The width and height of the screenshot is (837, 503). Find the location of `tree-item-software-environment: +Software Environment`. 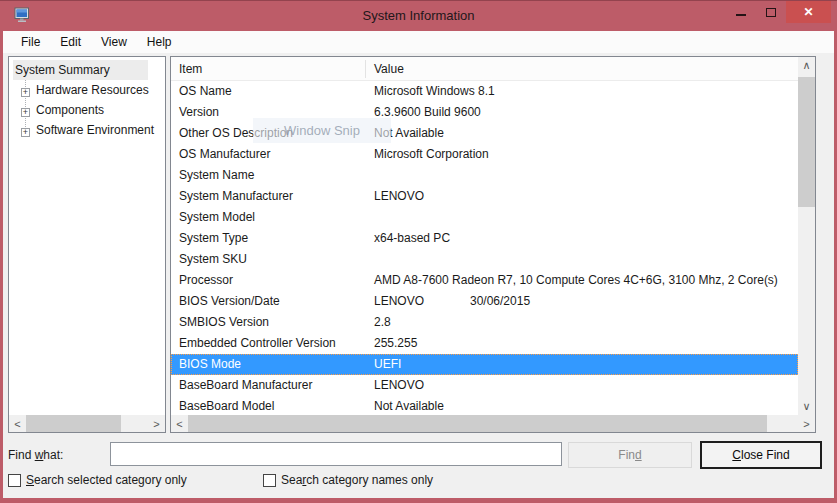

tree-item-software-environment: +Software Environment is located at coordinates (87, 130).